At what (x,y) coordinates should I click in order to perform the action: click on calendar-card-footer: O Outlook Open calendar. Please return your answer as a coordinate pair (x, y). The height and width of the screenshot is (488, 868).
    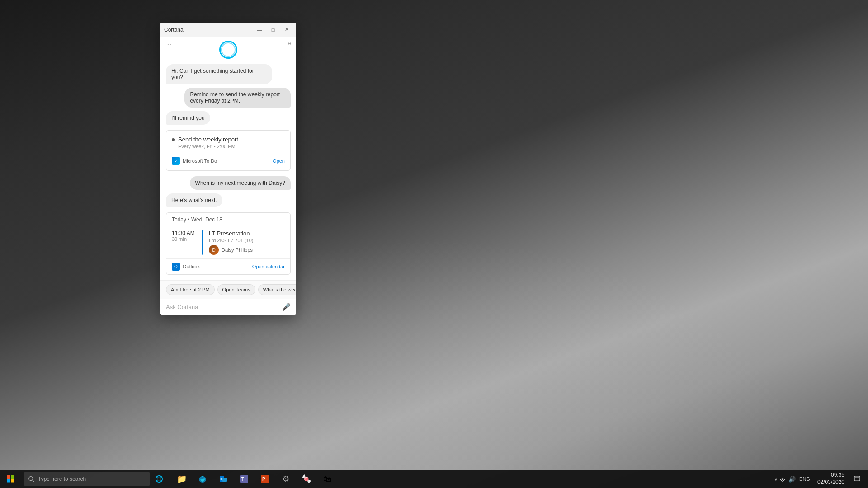
    Looking at the image, I should click on (228, 267).